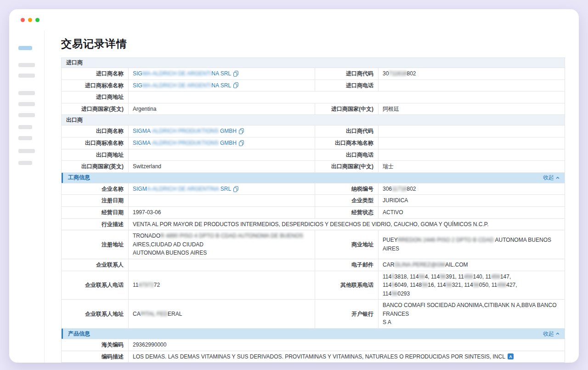 This screenshot has width=588, height=370. I want to click on redacted-text: 5, so click(393, 277).